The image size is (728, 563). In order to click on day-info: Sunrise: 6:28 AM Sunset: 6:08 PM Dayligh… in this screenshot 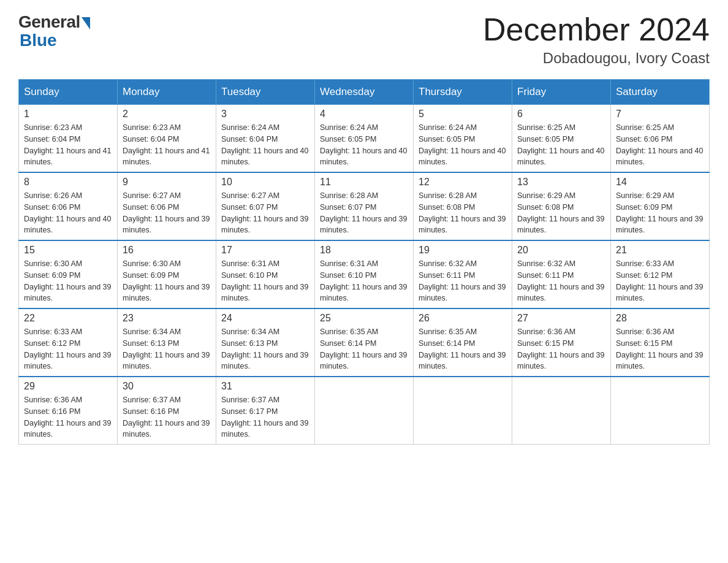, I will do `click(463, 213)`.